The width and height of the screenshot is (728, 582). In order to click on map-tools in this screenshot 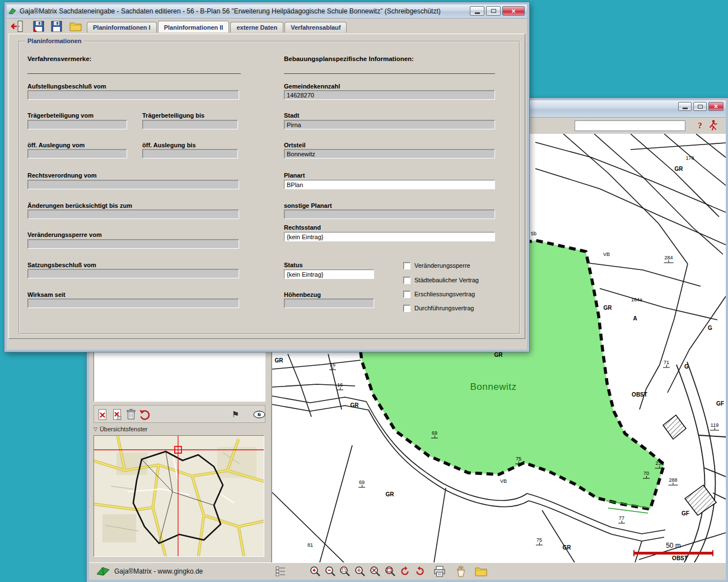, I will do `click(499, 571)`.